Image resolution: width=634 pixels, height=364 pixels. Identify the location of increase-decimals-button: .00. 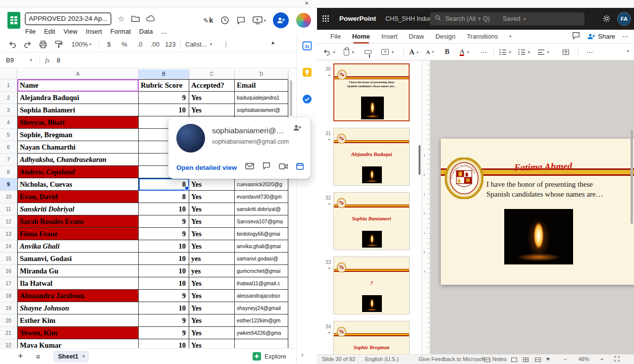
(155, 45).